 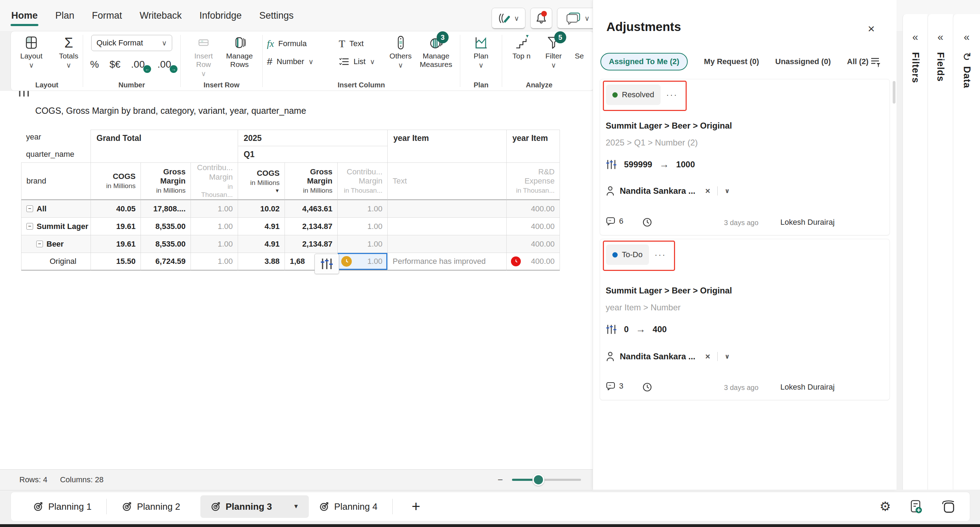 I want to click on filters-rail-tab: « Filters, so click(x=915, y=252).